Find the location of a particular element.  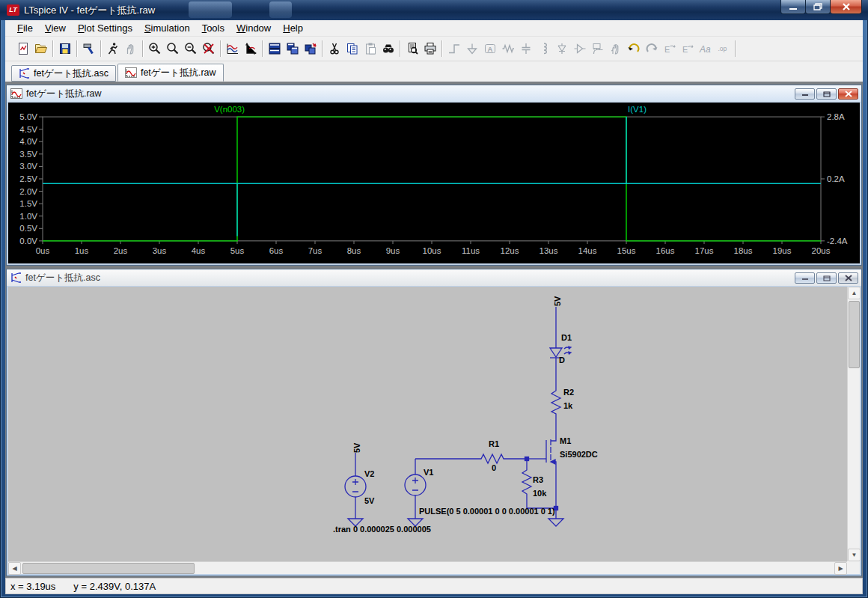

zoom-autorange-icon is located at coordinates (209, 49).